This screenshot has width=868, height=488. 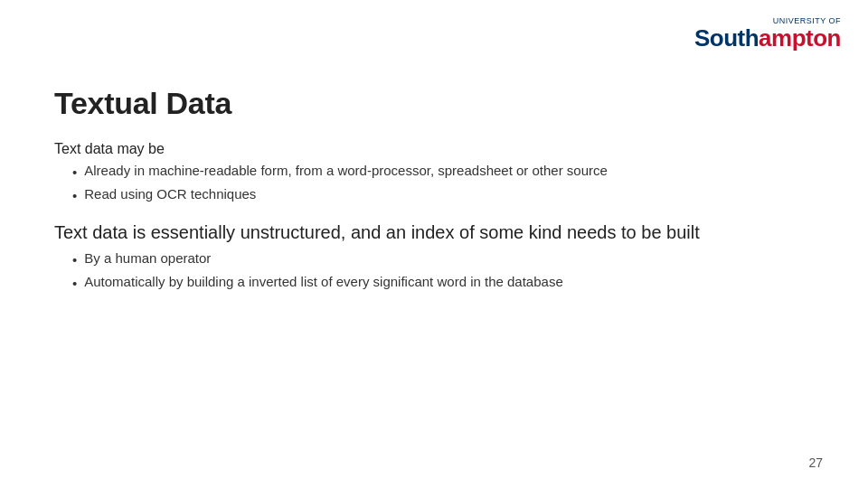 I want to click on bullet-text: By a human operator, so click(x=147, y=258).